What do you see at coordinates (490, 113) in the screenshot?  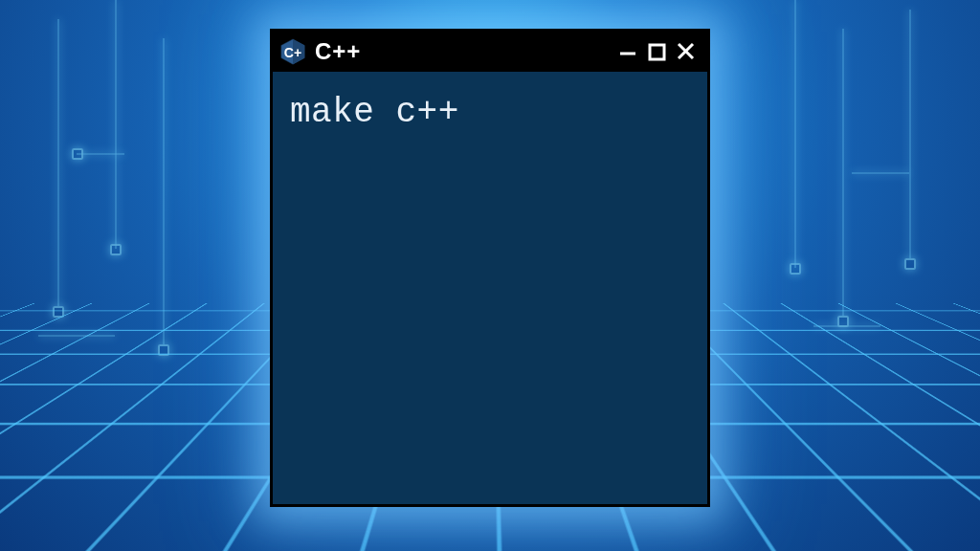 I see `terminal-body: make c++` at bounding box center [490, 113].